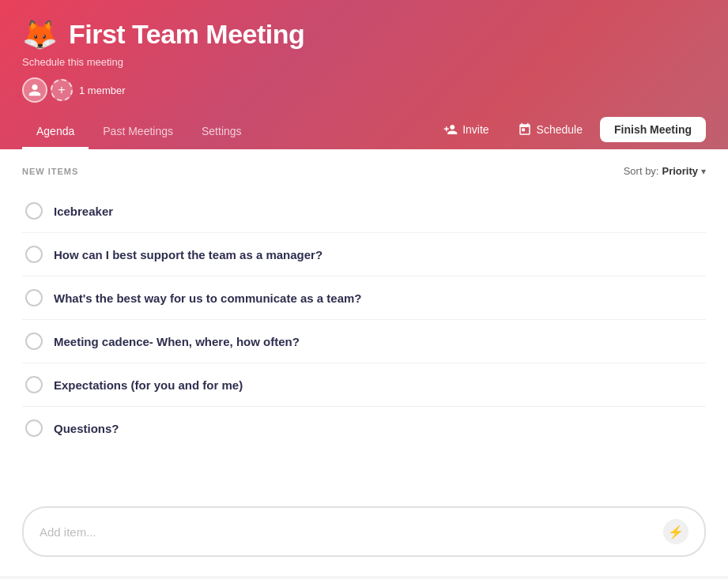 The image size is (728, 579). What do you see at coordinates (642, 171) in the screenshot?
I see `sort-prefix: Sort by:` at bounding box center [642, 171].